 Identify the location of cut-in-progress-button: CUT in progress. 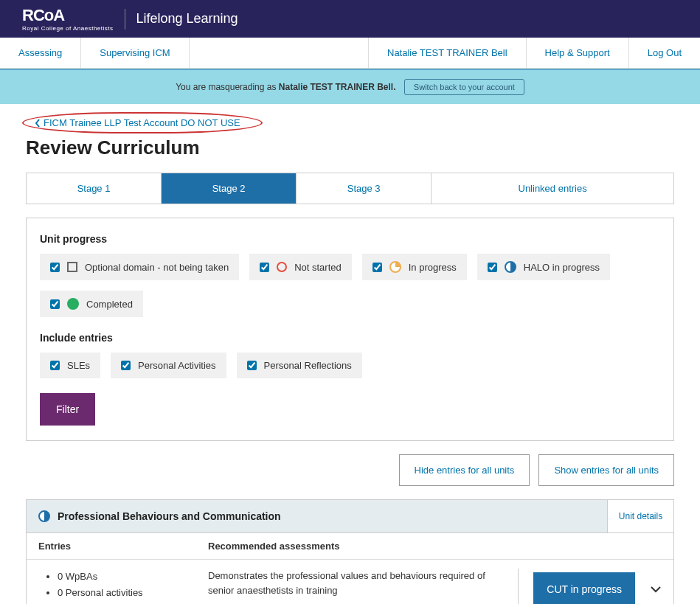
(584, 589).